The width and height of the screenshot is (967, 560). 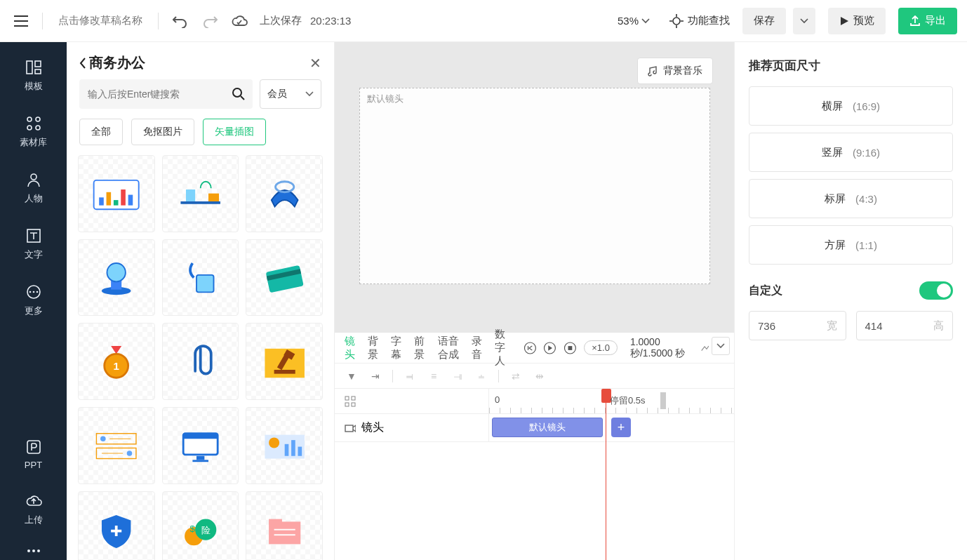 I want to click on search-icon, so click(x=239, y=94).